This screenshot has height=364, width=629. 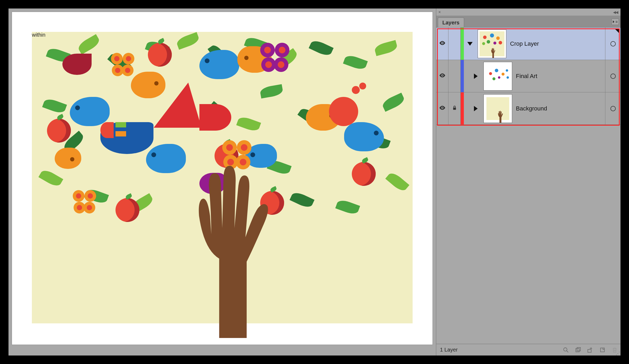 I want to click on close-icon: ×, so click(x=440, y=12).